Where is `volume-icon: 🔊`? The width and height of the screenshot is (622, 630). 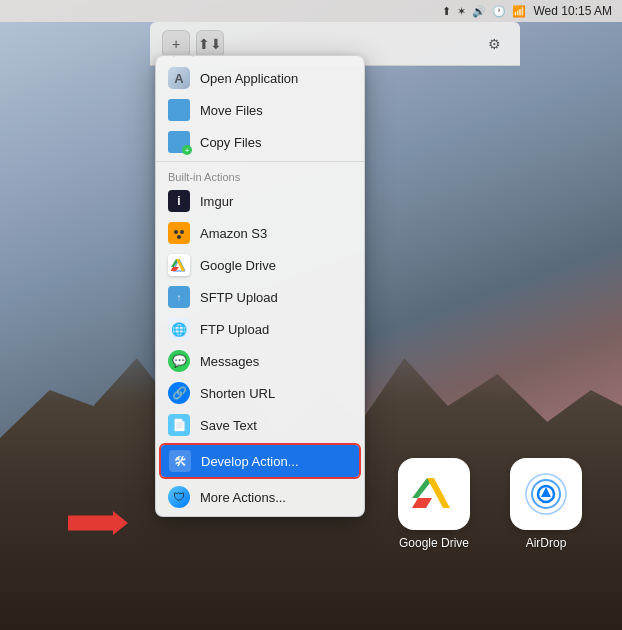 volume-icon: 🔊 is located at coordinates (479, 12).